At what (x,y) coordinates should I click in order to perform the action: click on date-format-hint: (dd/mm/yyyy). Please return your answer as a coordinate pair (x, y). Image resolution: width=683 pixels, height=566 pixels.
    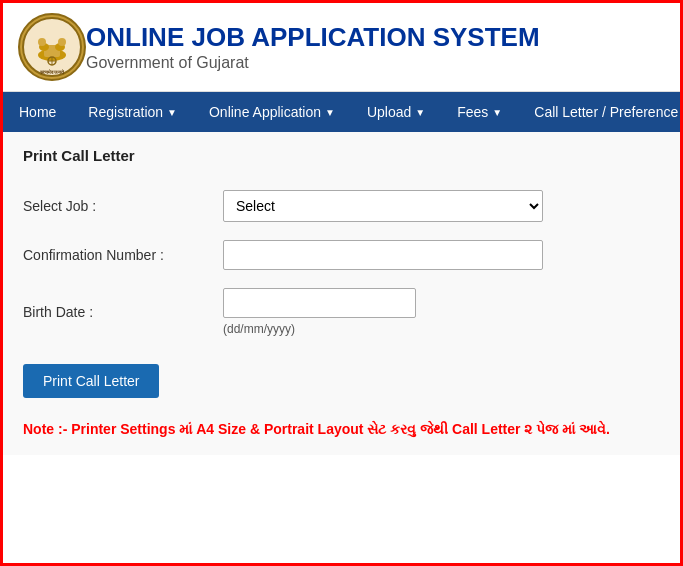
    Looking at the image, I should click on (320, 329).